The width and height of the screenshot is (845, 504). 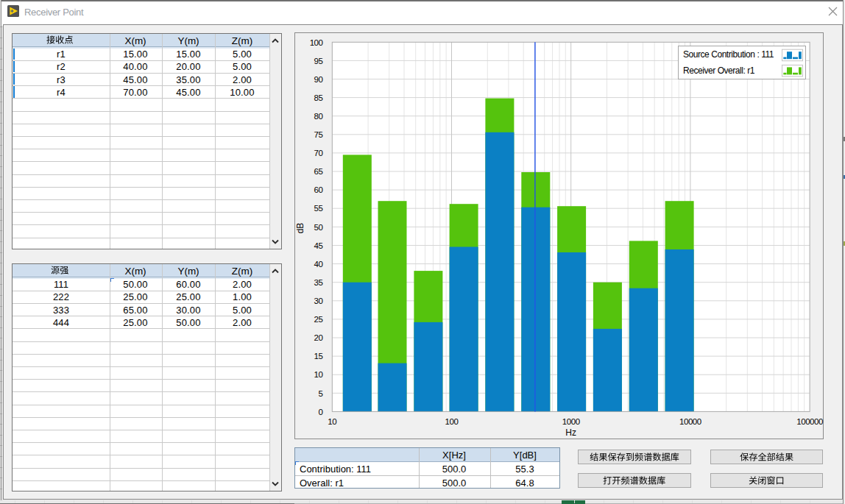 I want to click on svg-text: 10000, so click(x=690, y=422).